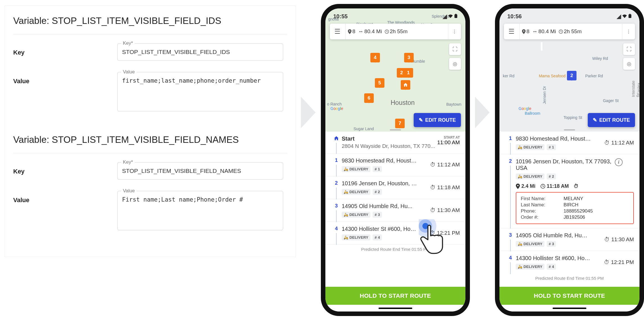 This screenshot has width=644, height=325. What do you see at coordinates (594, 76) in the screenshot?
I see `map-label: Parker Rd` at bounding box center [594, 76].